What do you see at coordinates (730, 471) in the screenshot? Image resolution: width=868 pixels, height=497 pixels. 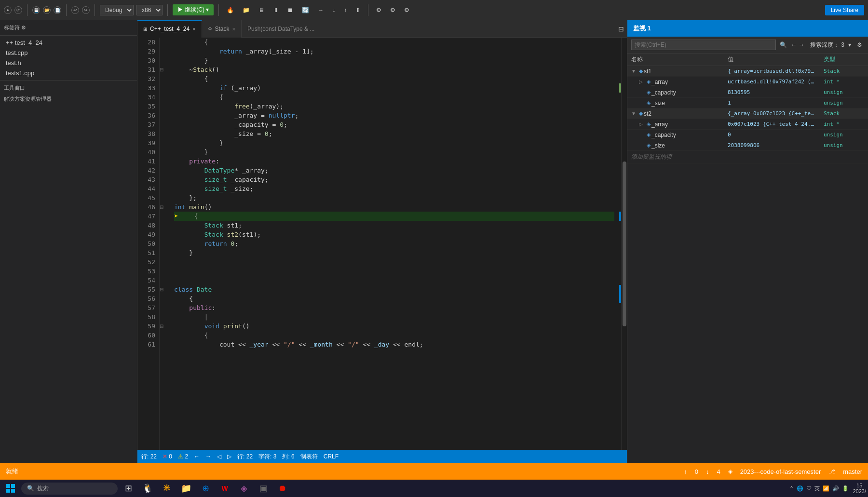 I see `status-branch-icon: ◈` at bounding box center [730, 471].